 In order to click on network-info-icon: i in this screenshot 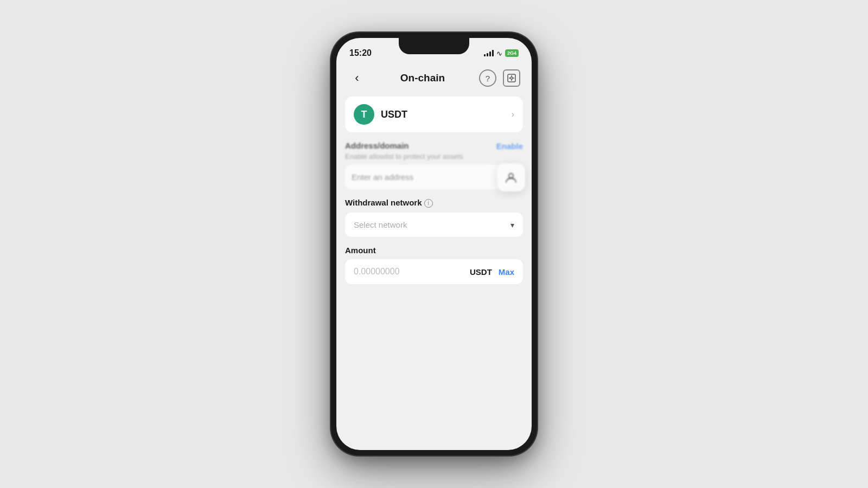, I will do `click(429, 203)`.